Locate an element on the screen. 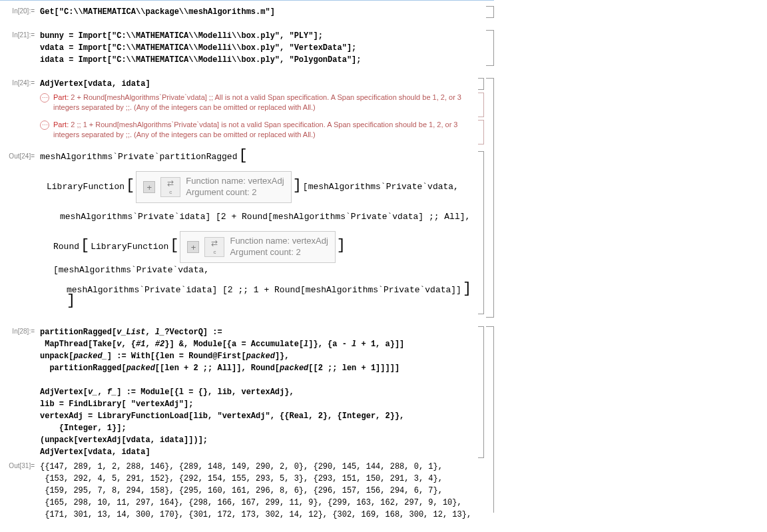 This screenshot has width=767, height=532. code-line: vertexAdj = LibraryFunctionLoad[lib, "ve… is located at coordinates (259, 416).